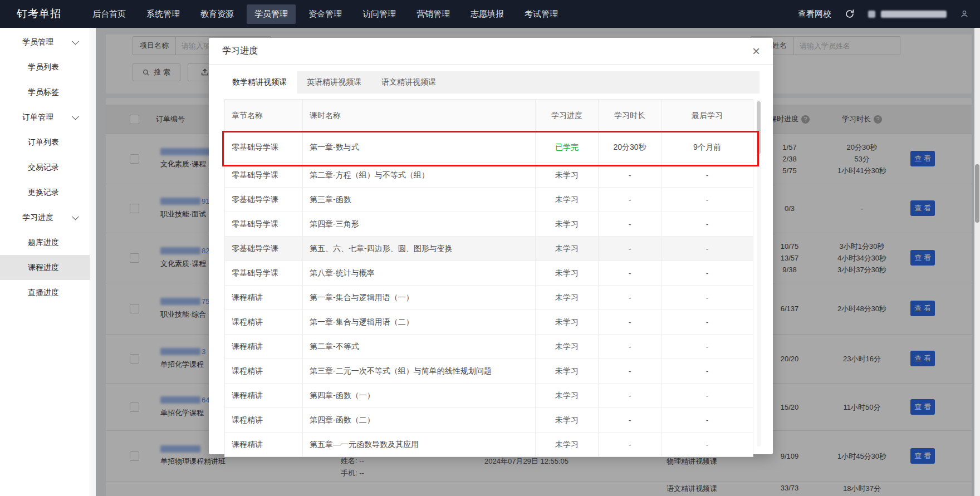  I want to click on cell-lesson: 第五章—一元函数导数及其应用, so click(419, 444).